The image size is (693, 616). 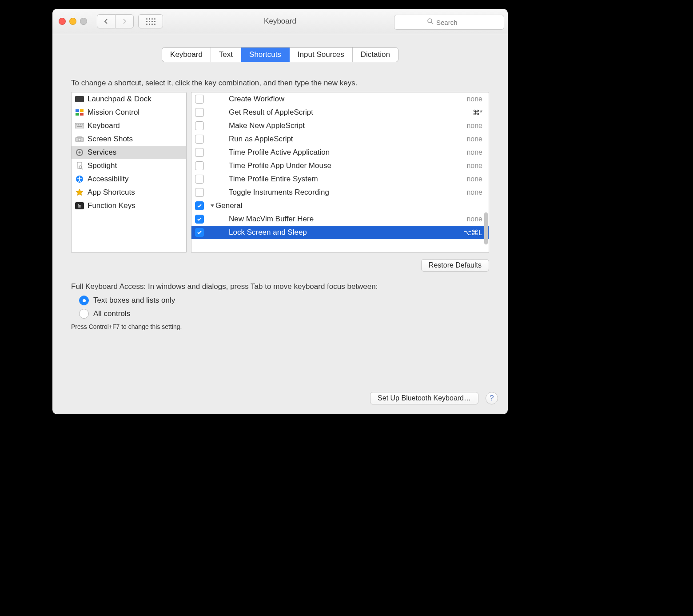 What do you see at coordinates (340, 206) in the screenshot?
I see `service-group-row: General` at bounding box center [340, 206].